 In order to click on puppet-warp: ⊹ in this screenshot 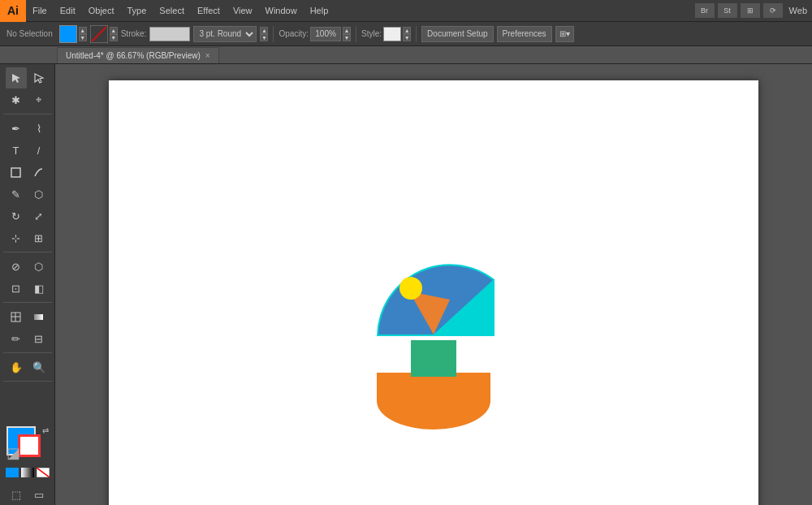, I will do `click(16, 238)`.